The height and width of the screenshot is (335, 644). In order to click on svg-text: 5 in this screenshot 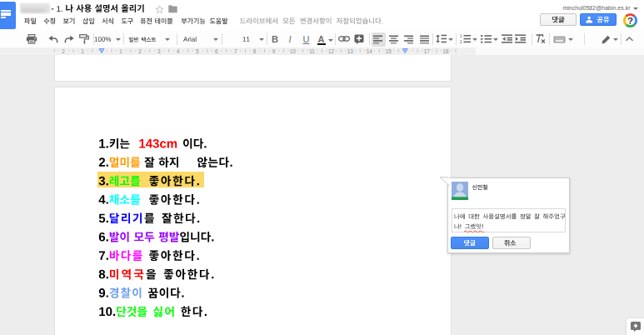, I will do `click(197, 52)`.